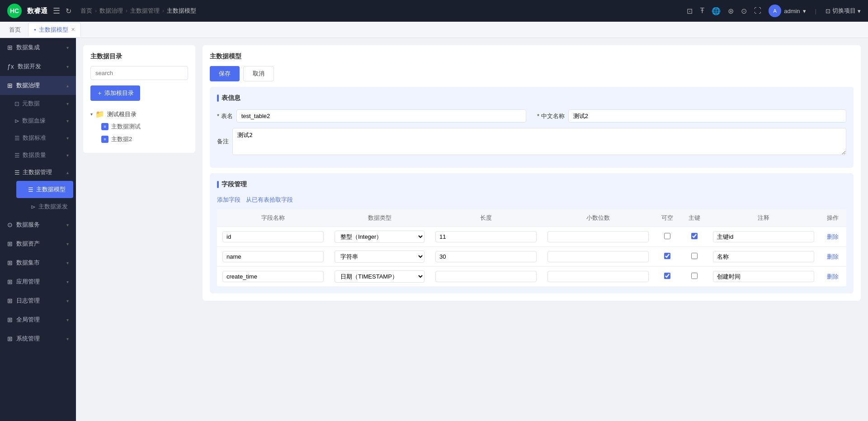 Image resolution: width=868 pixels, height=421 pixels. What do you see at coordinates (758, 11) in the screenshot?
I see `fullscreen-icon: ⛶` at bounding box center [758, 11].